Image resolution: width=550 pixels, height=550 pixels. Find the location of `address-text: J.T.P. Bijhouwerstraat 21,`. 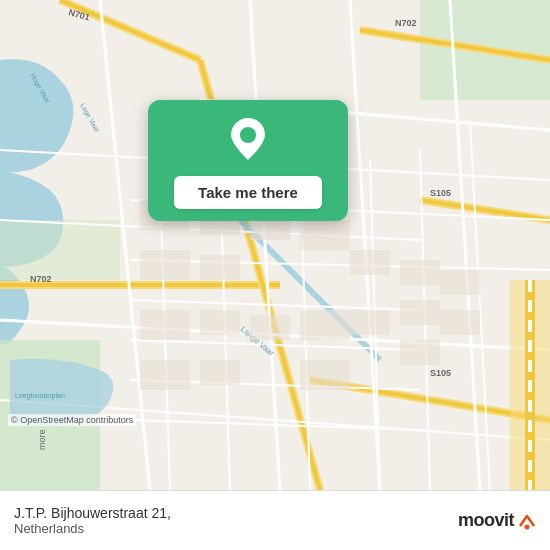

address-text: J.T.P. Bijhouwerstraat 21, is located at coordinates (92, 513).